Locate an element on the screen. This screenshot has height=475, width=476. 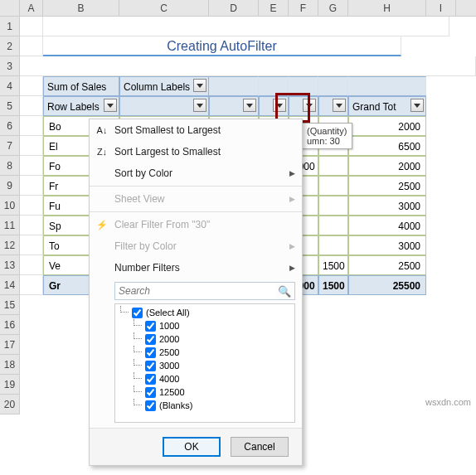
ok-button: OK is located at coordinates (192, 447).